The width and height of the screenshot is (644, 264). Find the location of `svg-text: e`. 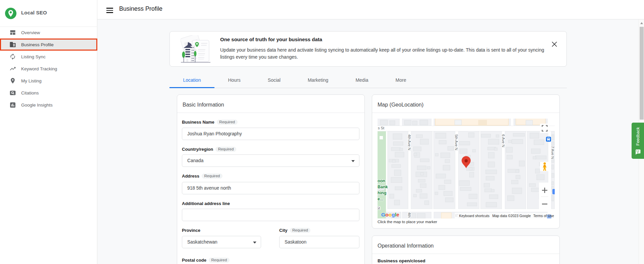

svg-text: e is located at coordinates (398, 214).